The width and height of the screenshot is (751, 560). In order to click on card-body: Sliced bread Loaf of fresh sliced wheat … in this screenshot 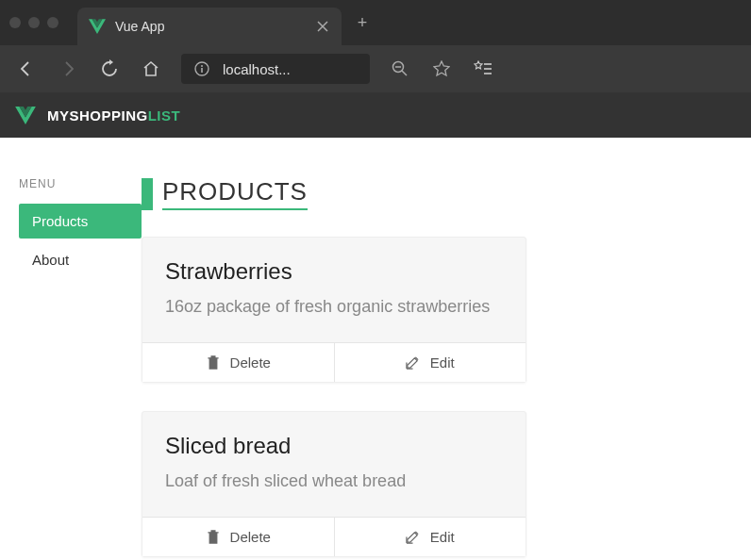, I will do `click(334, 464)`.